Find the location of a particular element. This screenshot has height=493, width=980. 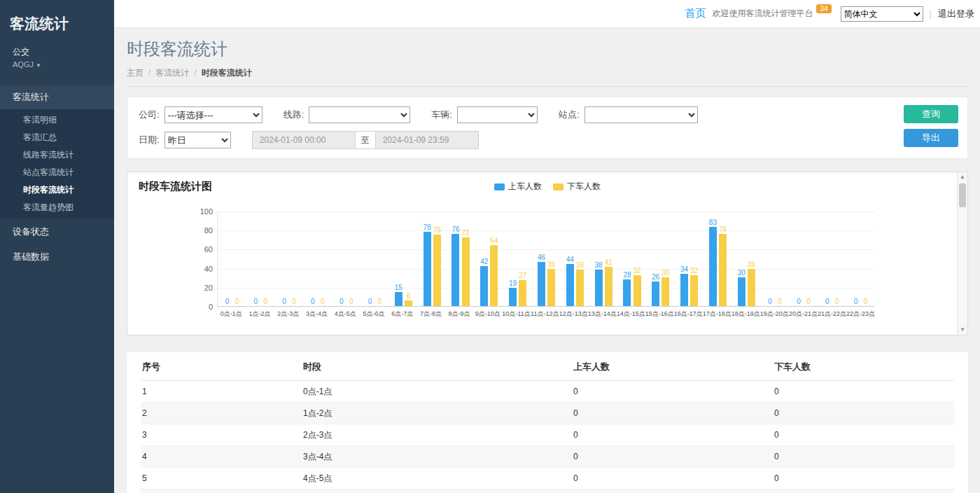

export-button: 导出 is located at coordinates (931, 138).